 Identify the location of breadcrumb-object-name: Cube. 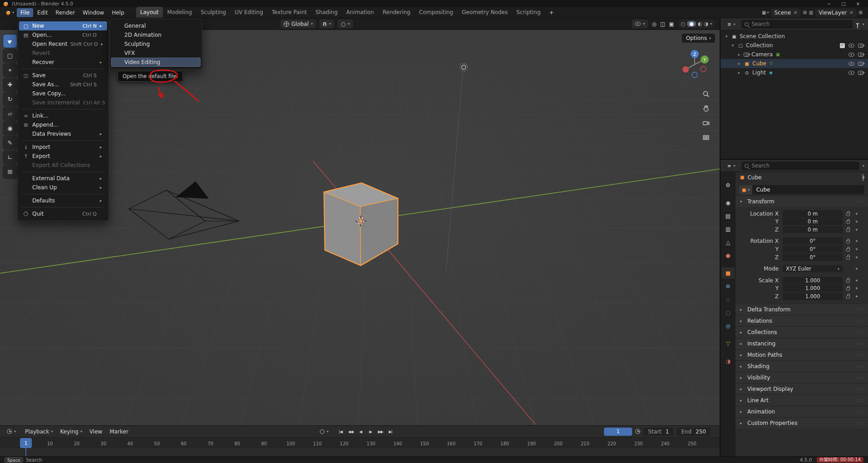
(754, 177).